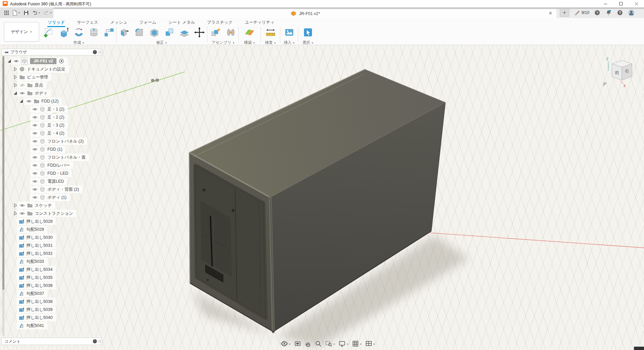 The height and width of the screenshot is (350, 644). Describe the element at coordinates (55, 149) in the screenshot. I see `tree-row: FDD (1)` at that location.